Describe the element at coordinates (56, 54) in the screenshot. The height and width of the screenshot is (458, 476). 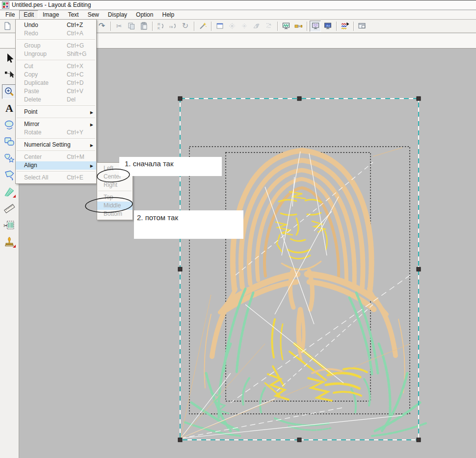
I see `menu-item-ungroup: Ungroup Shift+G` at that location.